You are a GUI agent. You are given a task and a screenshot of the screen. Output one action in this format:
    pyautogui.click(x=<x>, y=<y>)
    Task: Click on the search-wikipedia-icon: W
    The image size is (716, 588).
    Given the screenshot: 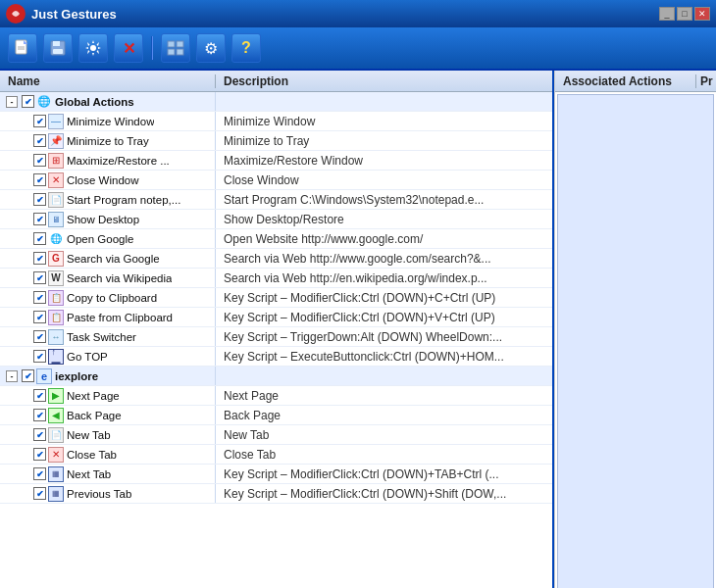 What is the action you would take?
    pyautogui.click(x=56, y=278)
    